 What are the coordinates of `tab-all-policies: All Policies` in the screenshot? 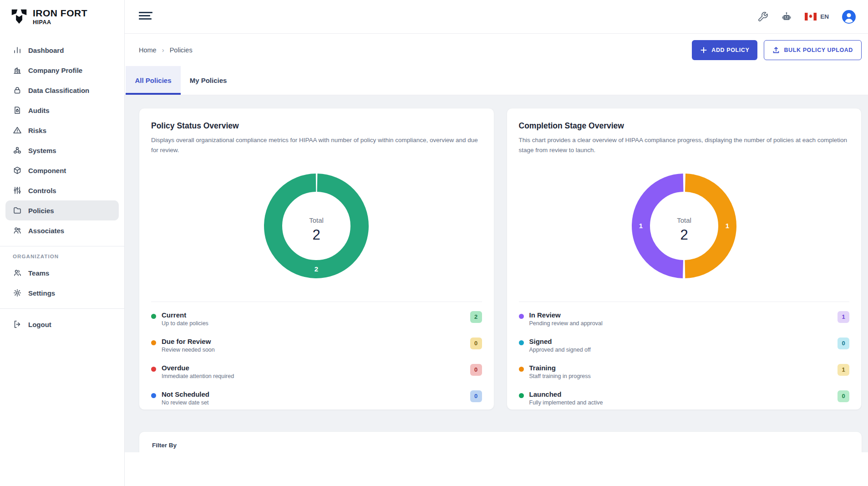 It's located at (153, 80).